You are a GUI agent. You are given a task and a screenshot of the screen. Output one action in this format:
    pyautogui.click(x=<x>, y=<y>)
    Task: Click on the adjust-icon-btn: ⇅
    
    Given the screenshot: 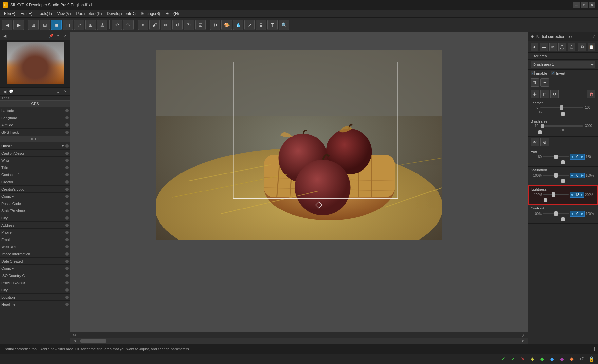 What is the action you would take?
    pyautogui.click(x=535, y=82)
    